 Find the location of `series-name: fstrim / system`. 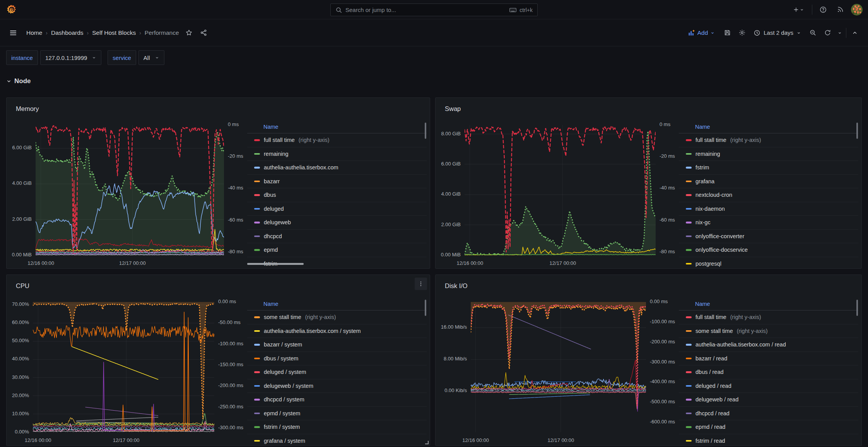

series-name: fstrim / system is located at coordinates (282, 427).